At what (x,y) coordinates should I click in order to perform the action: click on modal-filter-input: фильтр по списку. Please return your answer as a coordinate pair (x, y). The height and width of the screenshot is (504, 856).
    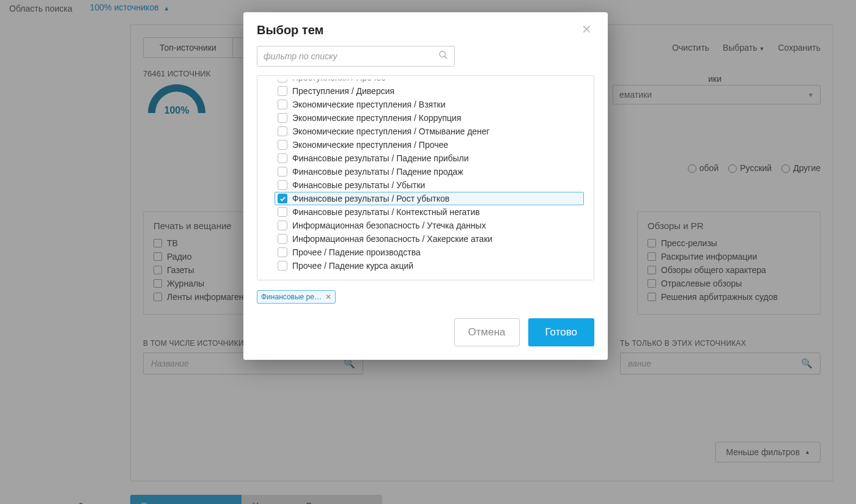
    Looking at the image, I should click on (356, 56).